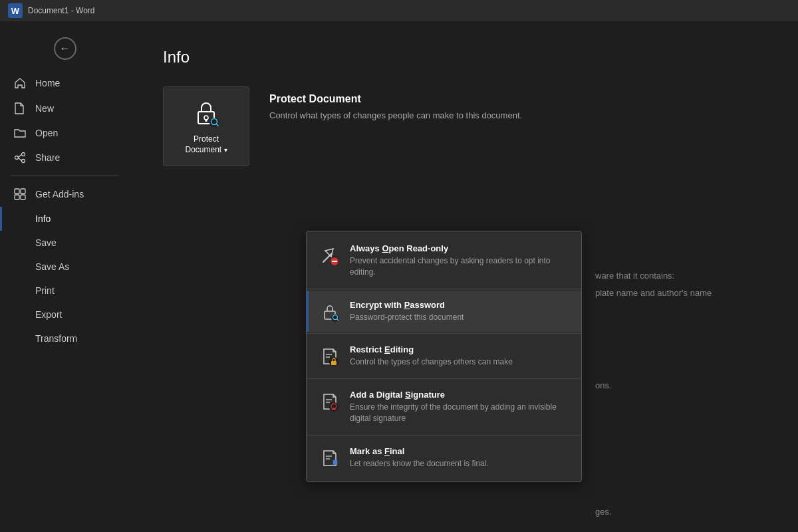  I want to click on mark-final-desc: Let readers know the document is final., so click(460, 464).